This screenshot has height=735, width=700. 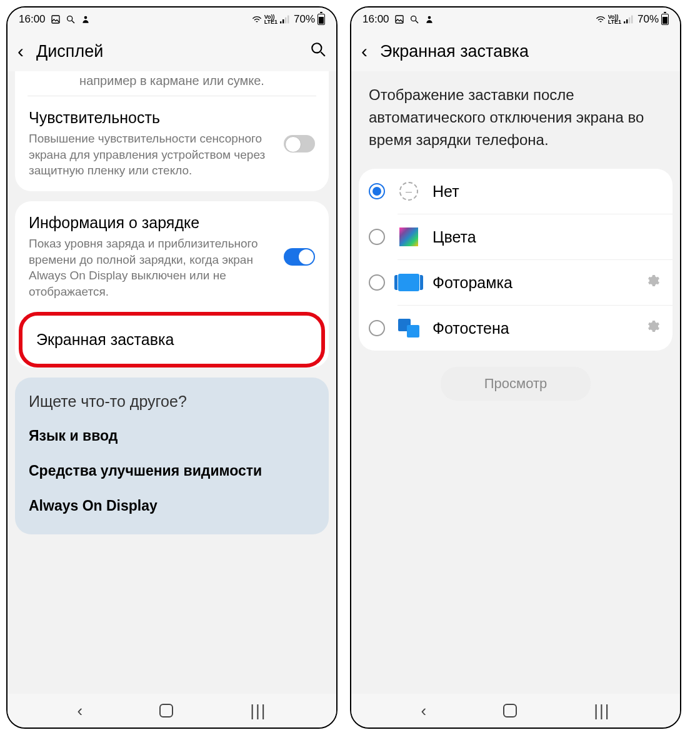 What do you see at coordinates (172, 144) in the screenshot?
I see `sensitivity-row: Чувствительность Повышение чувствительно…` at bounding box center [172, 144].